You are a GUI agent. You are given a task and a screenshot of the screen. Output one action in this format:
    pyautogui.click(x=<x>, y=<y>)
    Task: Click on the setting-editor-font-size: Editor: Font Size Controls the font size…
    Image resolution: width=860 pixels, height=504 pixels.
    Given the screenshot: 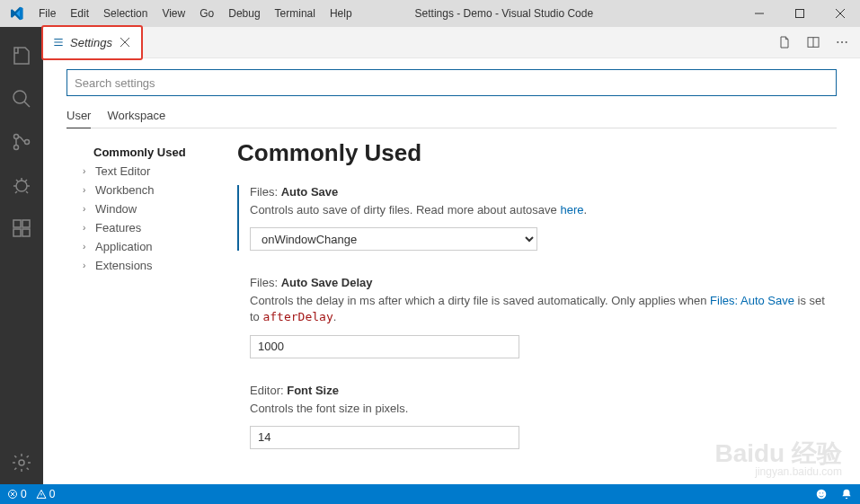 What is the action you would take?
    pyautogui.click(x=537, y=417)
    